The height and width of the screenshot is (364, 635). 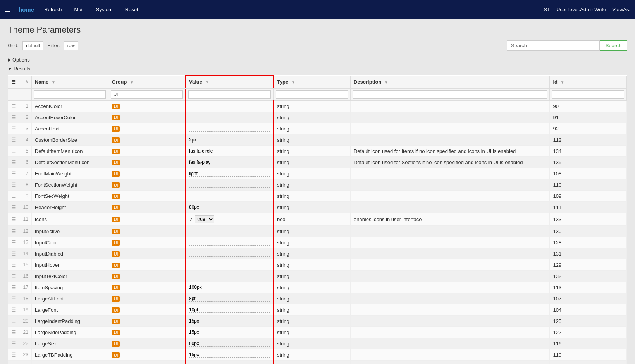 I want to click on refresh-button: Refresh, so click(x=53, y=9).